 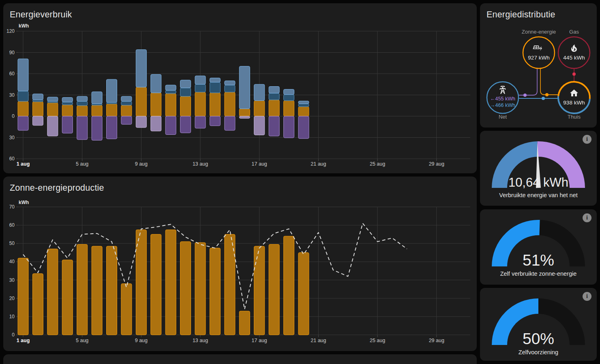 I want to click on gas-node-circle, so click(x=574, y=53).